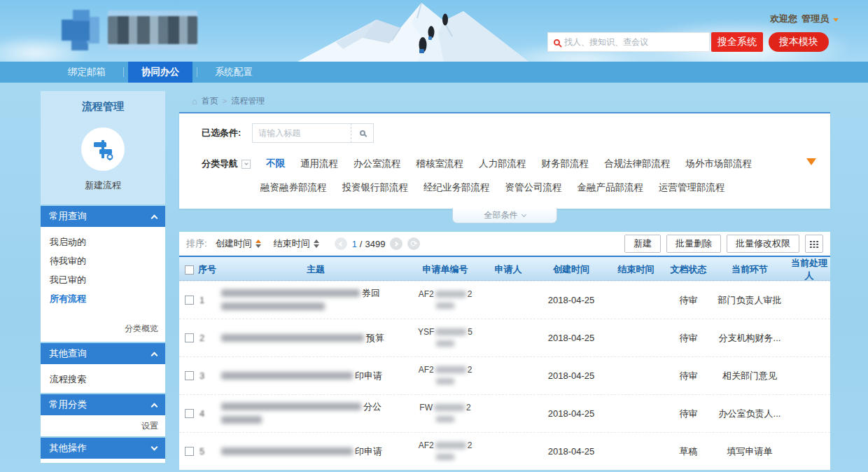 This screenshot has width=868, height=472. I want to click on sort-by-created: 创建时间, so click(238, 244).